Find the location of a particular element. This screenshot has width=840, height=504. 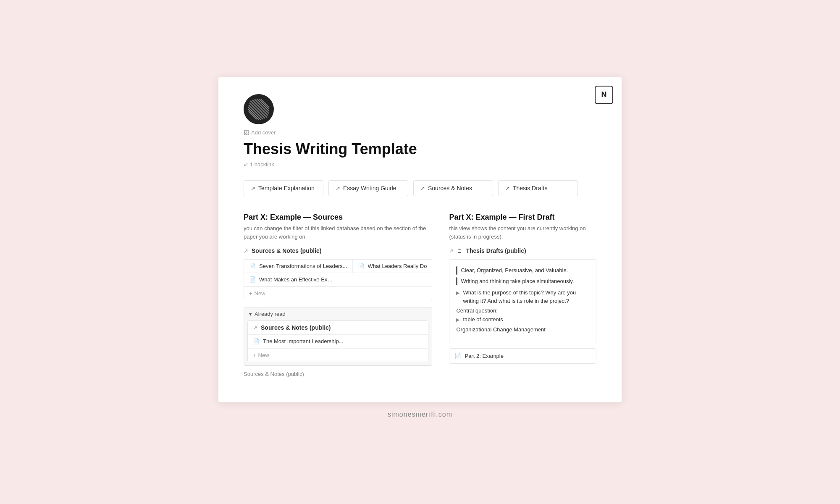

right-section-desc: this view shows the content you are curr… is located at coordinates (522, 233).